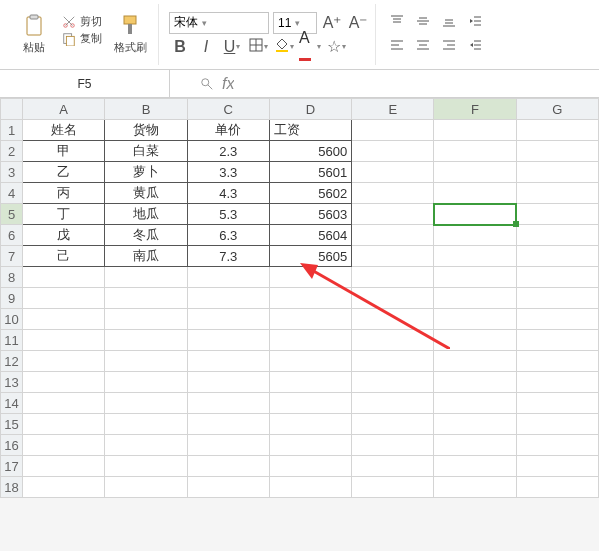 This screenshot has width=599, height=551. I want to click on decrease-indent-button, so click(475, 23).